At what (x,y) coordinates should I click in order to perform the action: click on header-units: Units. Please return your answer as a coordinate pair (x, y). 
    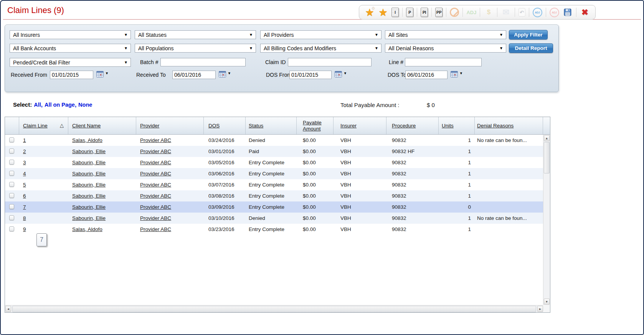
    Looking at the image, I should click on (457, 126).